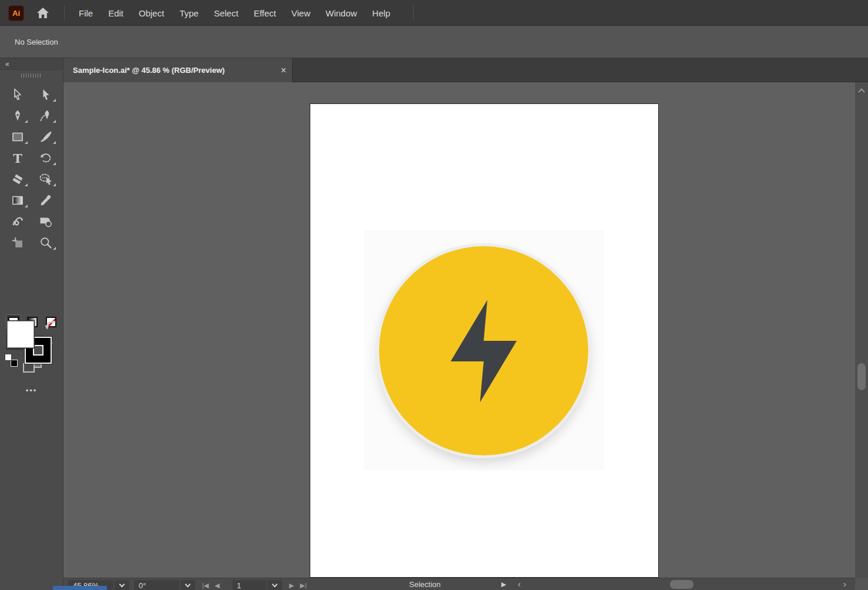  I want to click on swap-fill-stroke-icon, so click(51, 326).